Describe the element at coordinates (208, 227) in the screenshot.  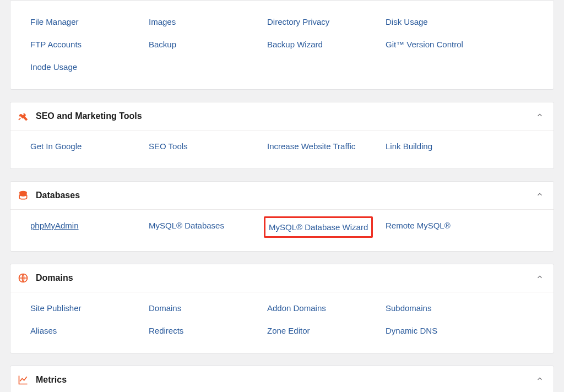
I see `link-mysql-databases: MySQL® Databases` at that location.